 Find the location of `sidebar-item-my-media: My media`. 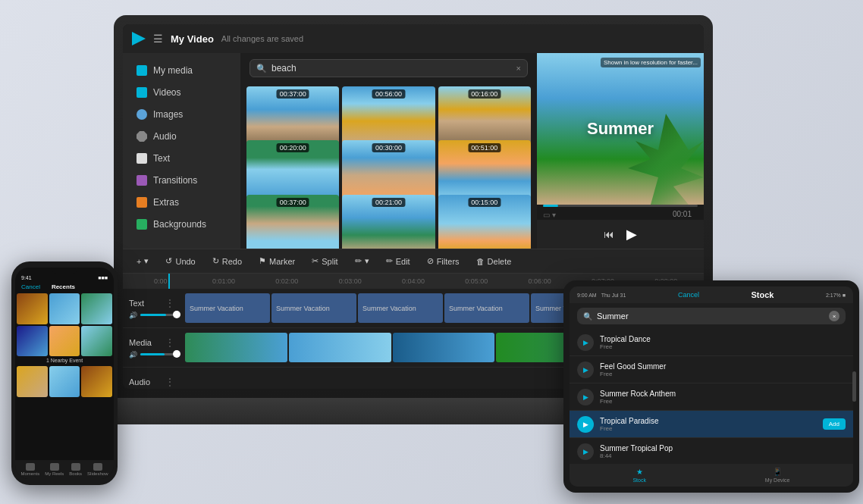

sidebar-item-my-media: My media is located at coordinates (182, 70).